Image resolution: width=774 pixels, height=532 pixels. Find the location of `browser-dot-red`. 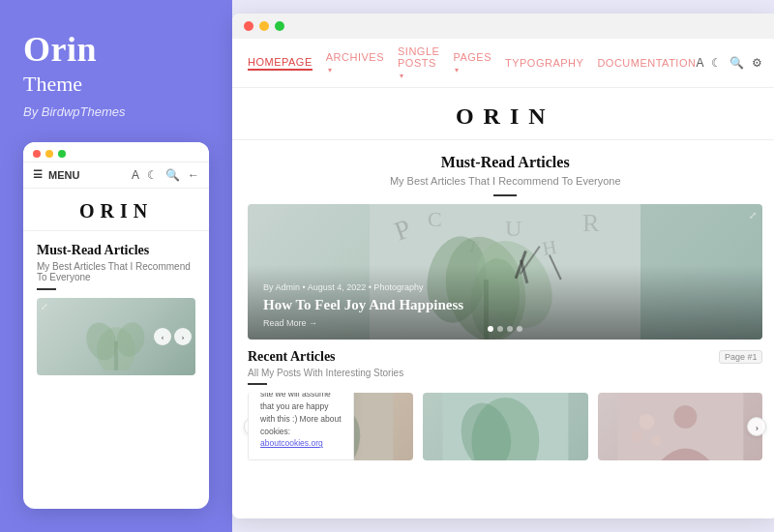

browser-dot-red is located at coordinates (249, 26).